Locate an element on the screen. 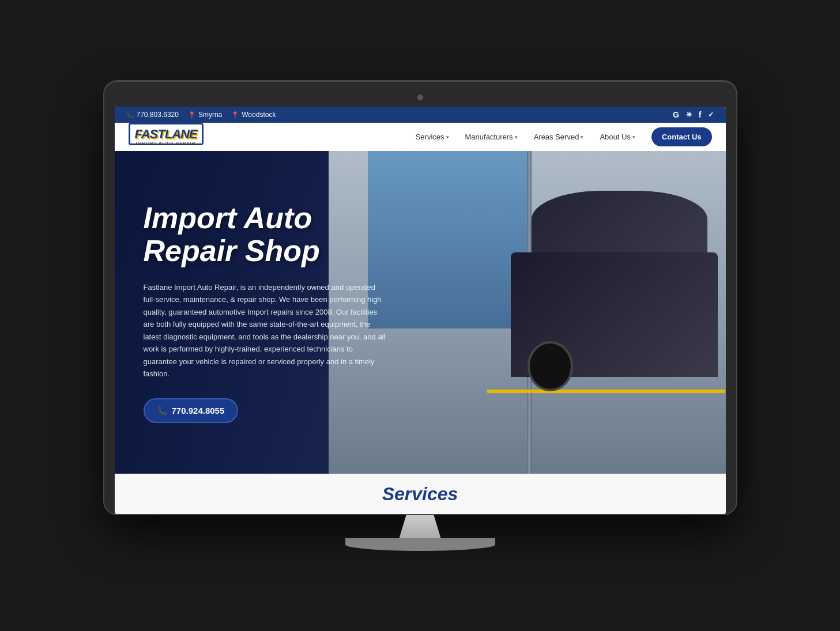  logo-container: FASTLANE IMPORT AUTO REPAIR is located at coordinates (166, 137).